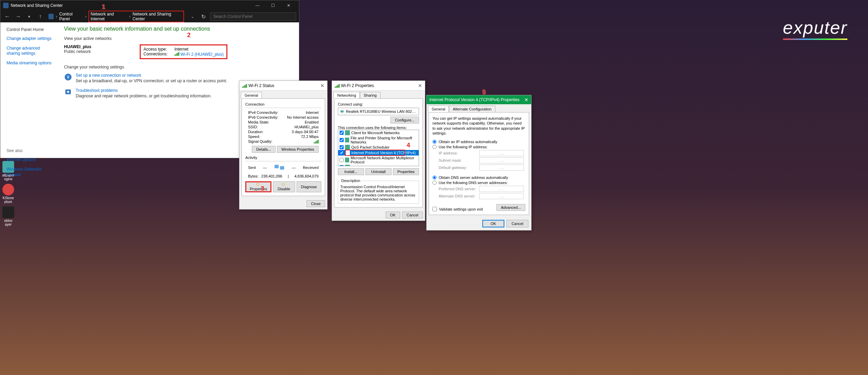  What do you see at coordinates (8, 216) in the screenshot?
I see `desktop-icon: oblox ayer` at bounding box center [8, 216].